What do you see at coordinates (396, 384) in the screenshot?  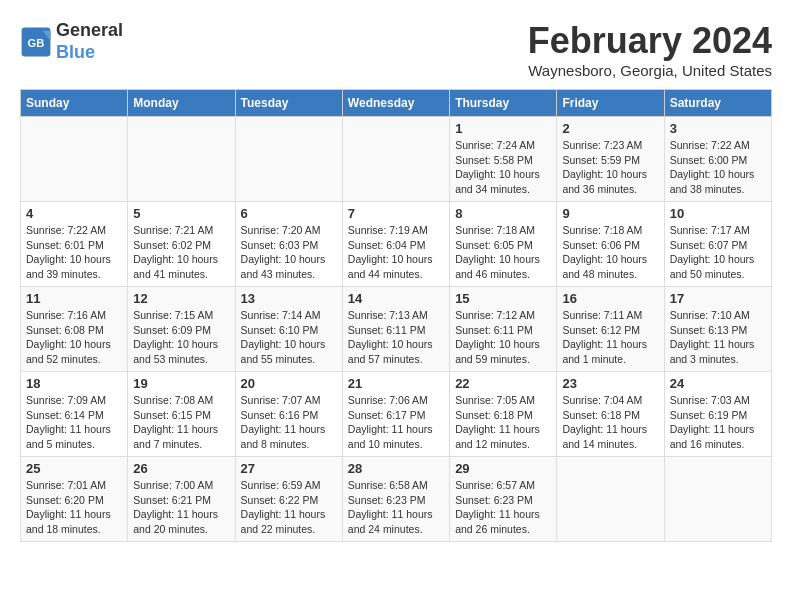 I see `day-number: 21` at bounding box center [396, 384].